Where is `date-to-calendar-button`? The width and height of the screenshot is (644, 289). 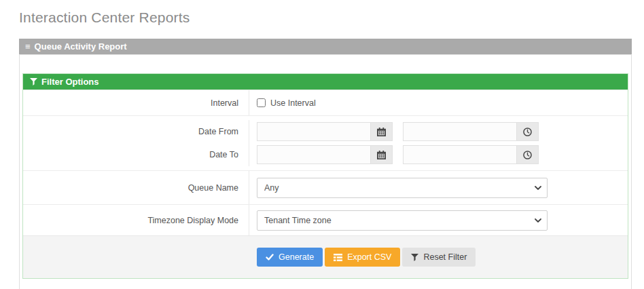
date-to-calendar-button is located at coordinates (382, 155).